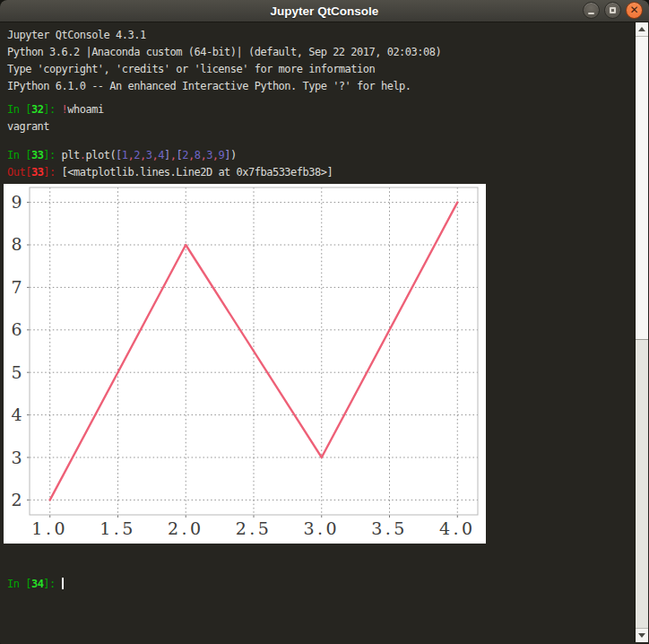 Image resolution: width=649 pixels, height=644 pixels. Describe the element at coordinates (118, 528) in the screenshot. I see `svg-text: 1.5` at that location.